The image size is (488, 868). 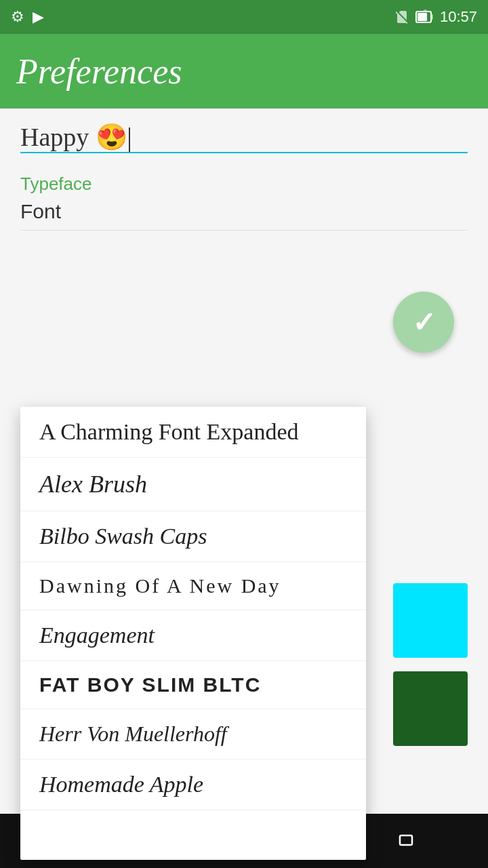 I want to click on color-swatches, so click(x=430, y=671).